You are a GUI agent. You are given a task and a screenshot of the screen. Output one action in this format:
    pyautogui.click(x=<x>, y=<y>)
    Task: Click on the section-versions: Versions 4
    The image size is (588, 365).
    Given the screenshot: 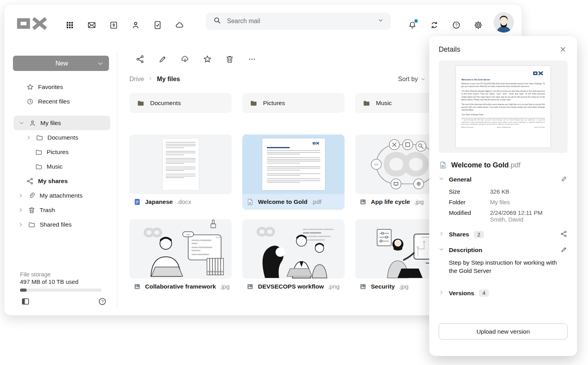 What is the action you would take?
    pyautogui.click(x=503, y=293)
    